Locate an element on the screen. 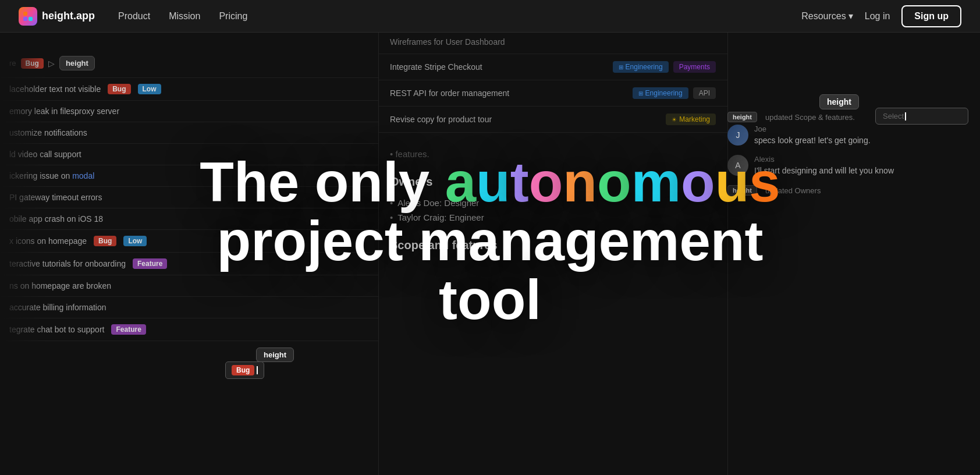 The width and height of the screenshot is (980, 475). scope-section: Scope and features is located at coordinates (553, 246).